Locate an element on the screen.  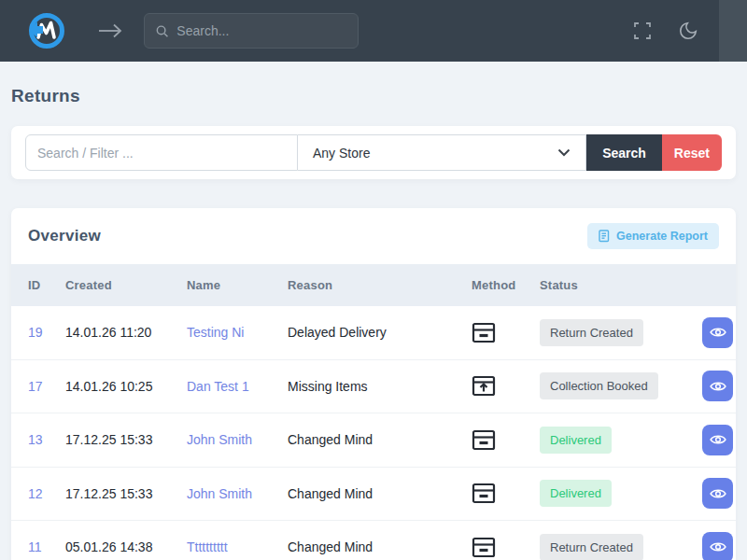
column-header: ID is located at coordinates (47, 286).